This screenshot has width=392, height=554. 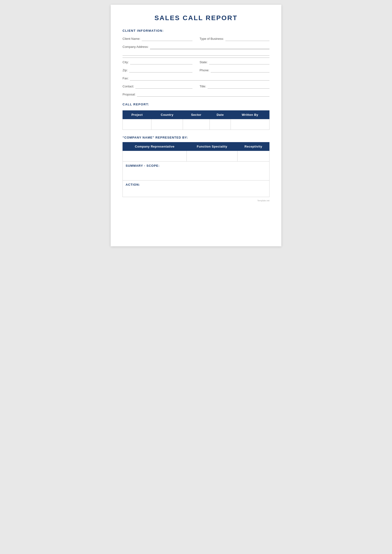 What do you see at coordinates (196, 189) in the screenshot?
I see `action-section: ACTION:` at bounding box center [196, 189].